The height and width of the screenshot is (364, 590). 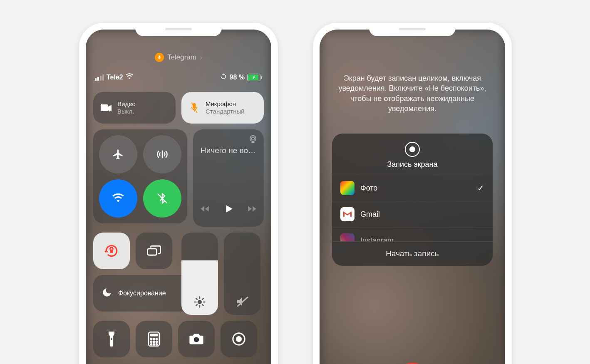 I want to click on wifi-icon, so click(x=129, y=77).